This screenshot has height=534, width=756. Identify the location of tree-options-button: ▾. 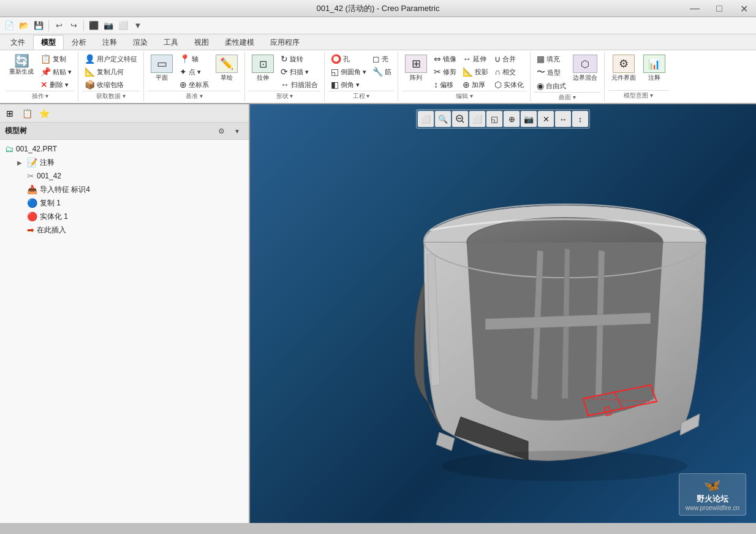
(237, 131).